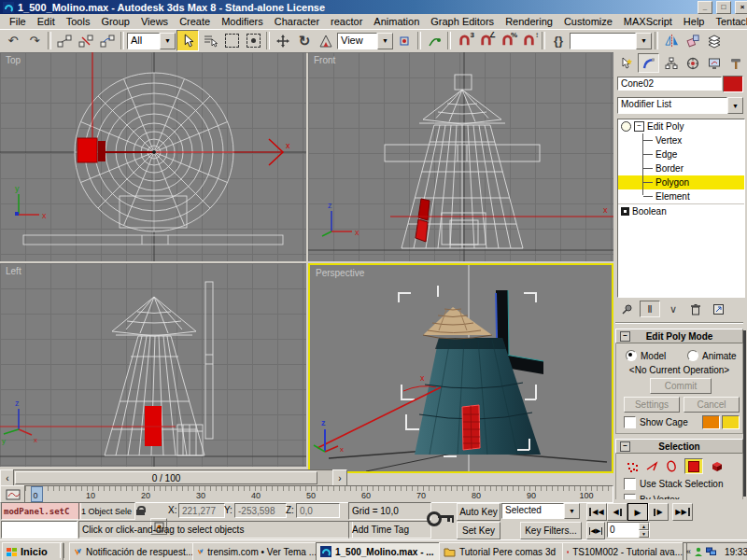 Image resolution: width=747 pixels, height=560 pixels. What do you see at coordinates (712, 422) in the screenshot?
I see `cage-color-swatch` at bounding box center [712, 422].